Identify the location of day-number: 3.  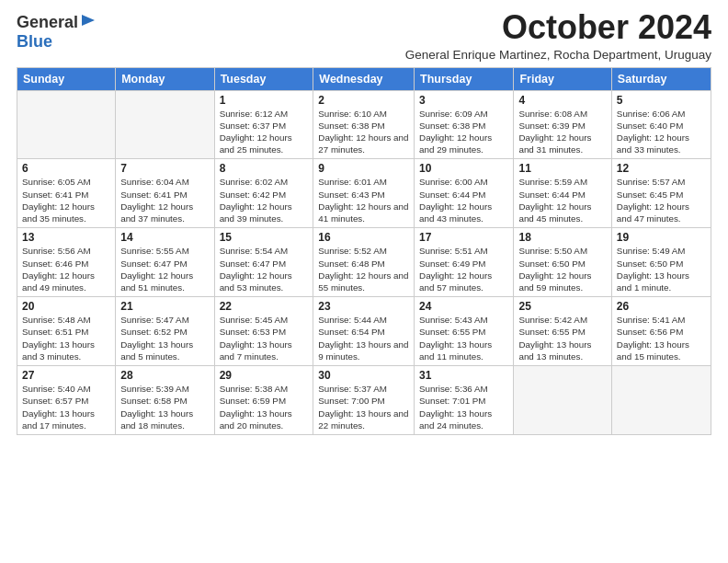
(463, 100).